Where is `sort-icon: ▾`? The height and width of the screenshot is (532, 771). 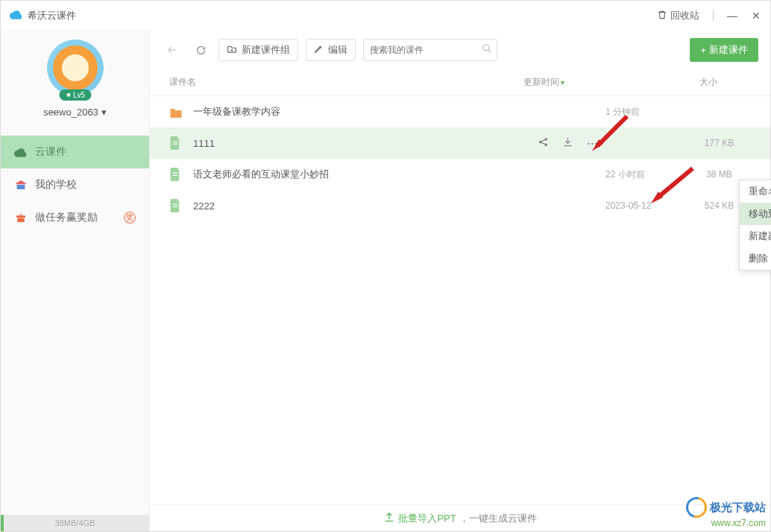 sort-icon: ▾ is located at coordinates (562, 82).